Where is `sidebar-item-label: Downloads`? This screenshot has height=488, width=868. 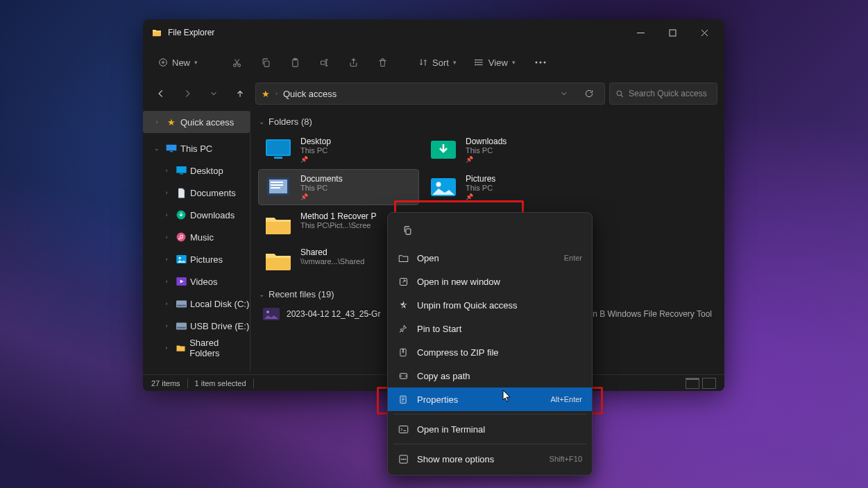
sidebar-item-label: Downloads is located at coordinates (212, 215).